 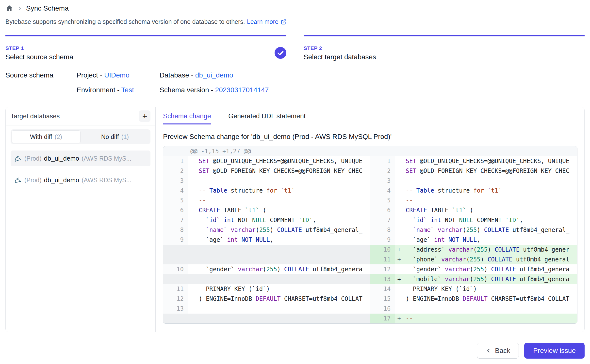 What do you see at coordinates (47, 8) in the screenshot?
I see `page-title: Sync Schema` at bounding box center [47, 8].